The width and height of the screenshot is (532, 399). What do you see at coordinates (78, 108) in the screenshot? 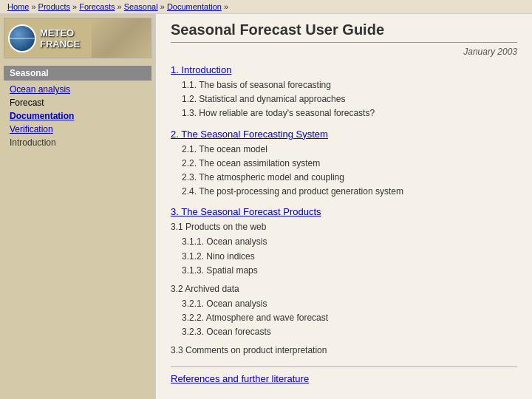
I see `nav-section: Seasonal Ocean analysis Forecast Documen…` at bounding box center [78, 108].